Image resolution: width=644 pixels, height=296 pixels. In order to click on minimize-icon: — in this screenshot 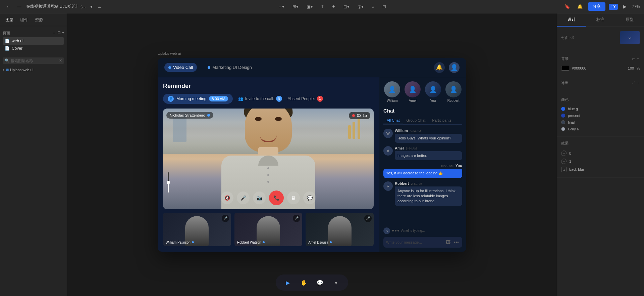, I will do `click(19, 7)`.